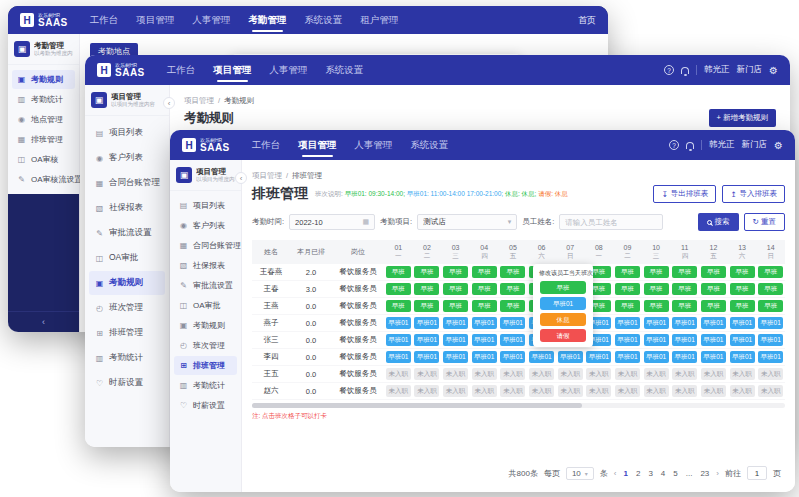 Image resolution: width=799 pixels, height=497 pixels. I want to click on sidebar-item-project-list: ▤项目列表, so click(206, 206).